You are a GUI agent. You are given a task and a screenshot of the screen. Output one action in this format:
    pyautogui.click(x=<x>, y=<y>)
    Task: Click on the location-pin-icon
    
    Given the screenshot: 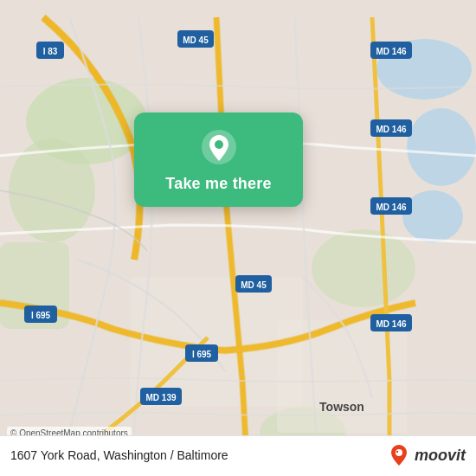 What is the action you would take?
    pyautogui.click(x=219, y=147)
    